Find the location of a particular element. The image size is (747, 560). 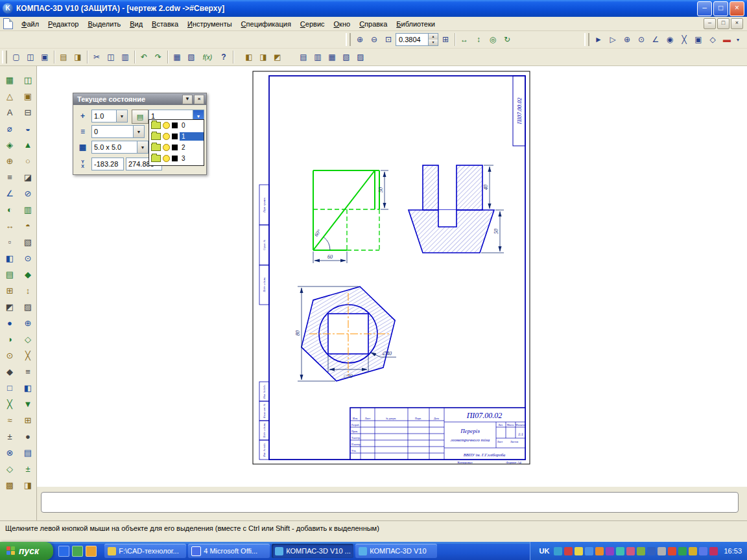

dimension-label: □30 is located at coordinates (349, 376).